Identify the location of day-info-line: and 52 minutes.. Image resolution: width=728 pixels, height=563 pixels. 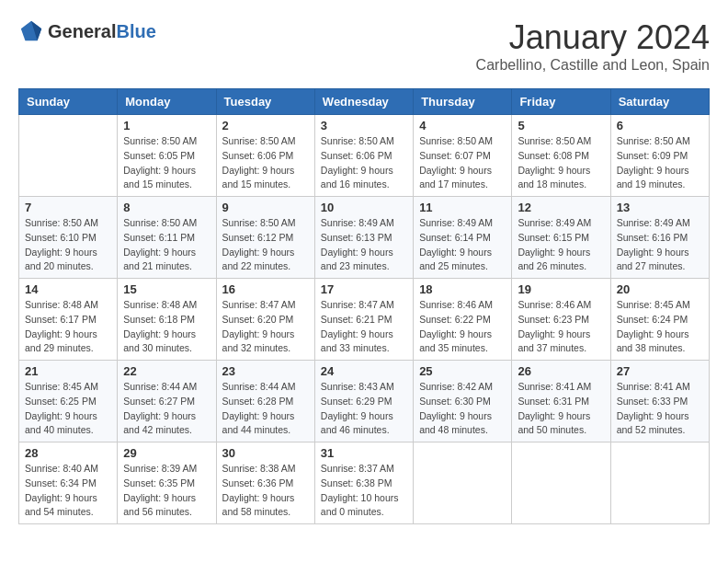
(660, 431).